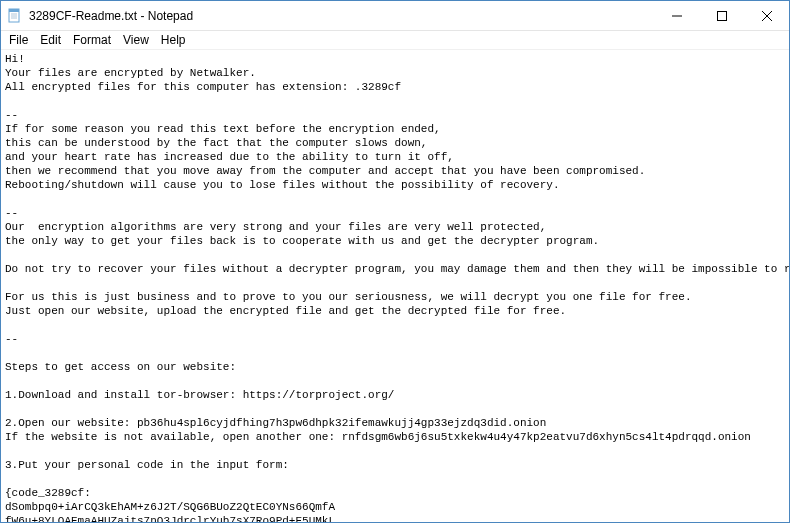 This screenshot has width=790, height=523. Describe the element at coordinates (50, 40) in the screenshot. I see `menu-edit: Edit` at that location.